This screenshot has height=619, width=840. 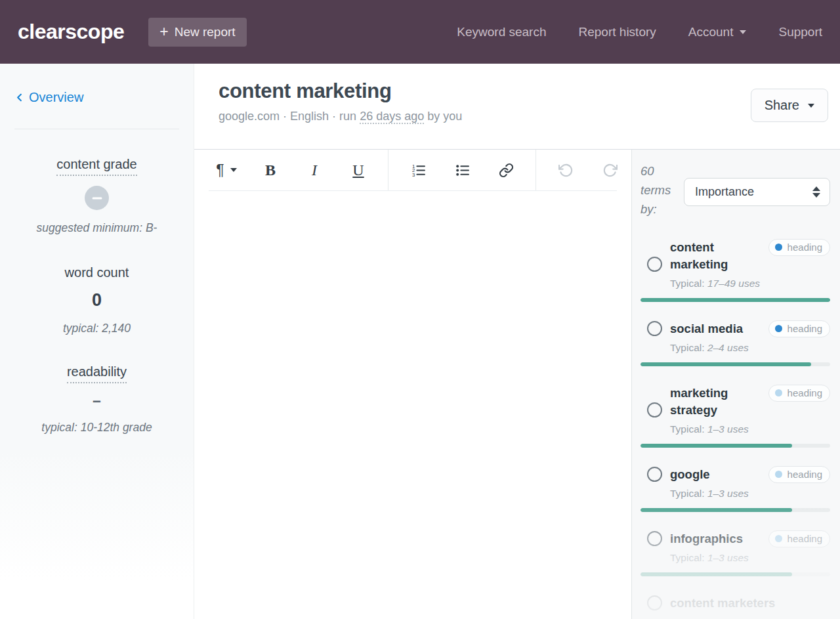 What do you see at coordinates (314, 171) in the screenshot?
I see `italic-icon: I` at bounding box center [314, 171].